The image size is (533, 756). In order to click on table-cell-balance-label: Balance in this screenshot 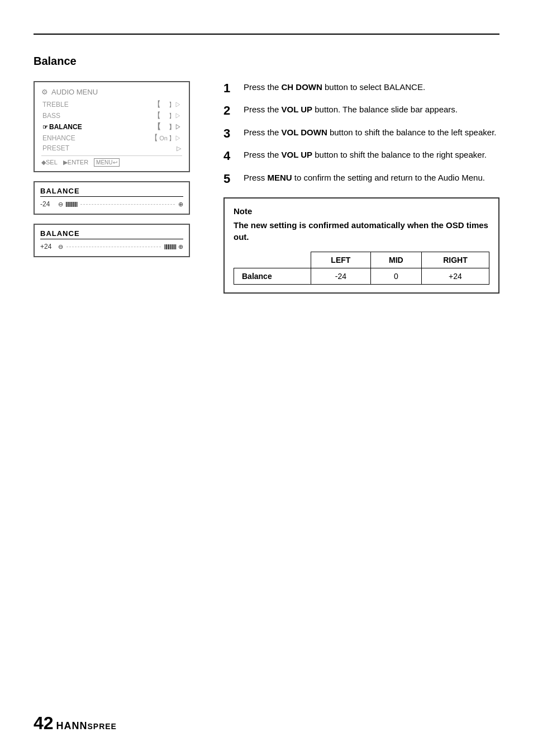, I will do `click(273, 276)`.